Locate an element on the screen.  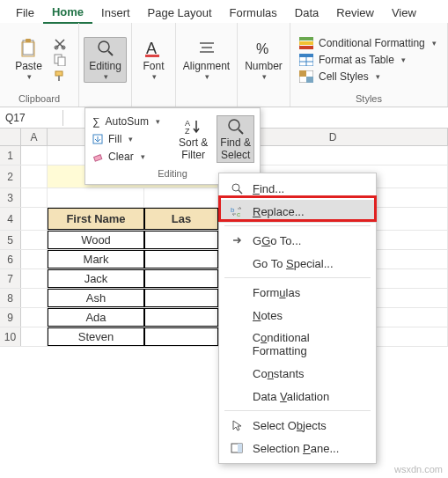
row-header: 2 is located at coordinates (11, 176).